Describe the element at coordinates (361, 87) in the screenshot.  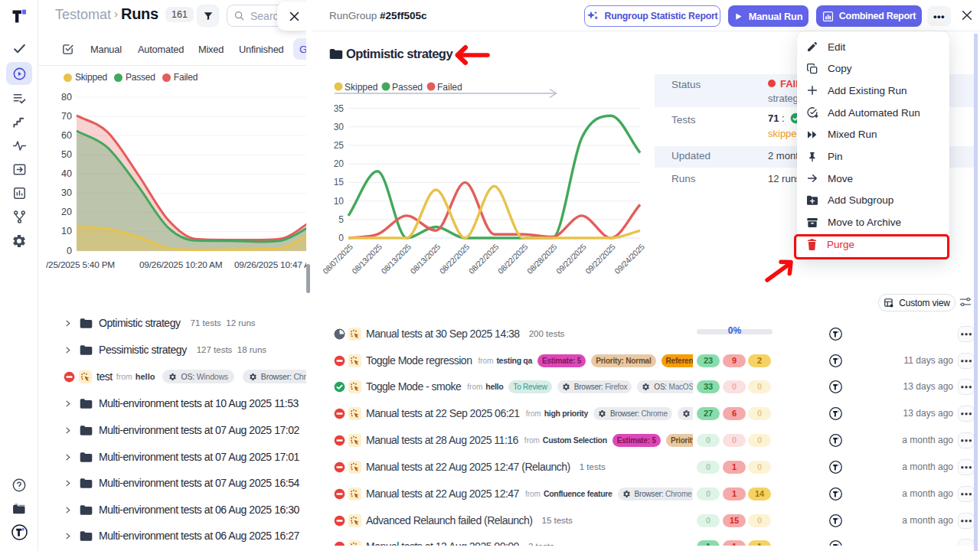
I see `svg-text: Skipped` at that location.